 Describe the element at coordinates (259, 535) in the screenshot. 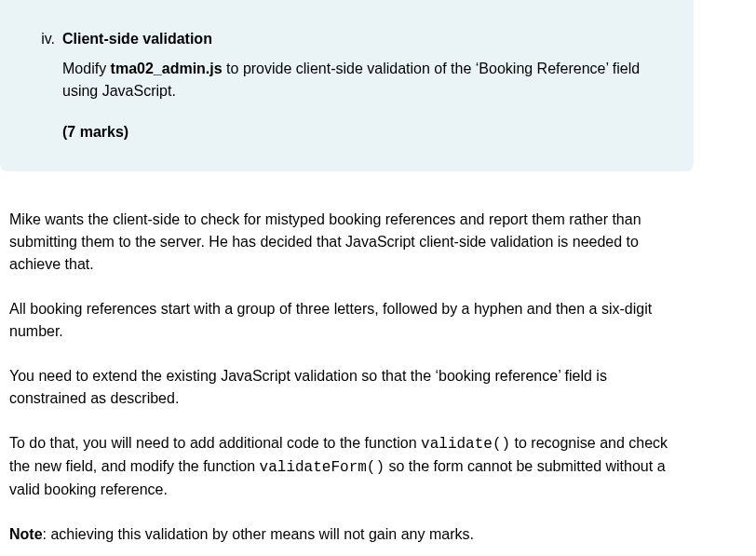

I see `note-rest: : achieving this validation by other mea…` at that location.